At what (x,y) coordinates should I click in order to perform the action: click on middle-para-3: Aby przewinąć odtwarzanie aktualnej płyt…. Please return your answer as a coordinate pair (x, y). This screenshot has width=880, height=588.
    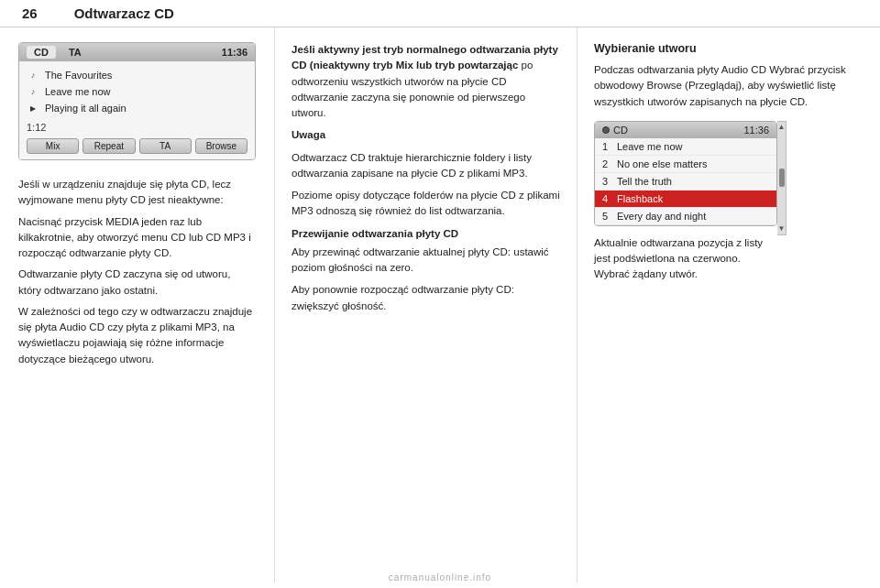
    Looking at the image, I should click on (425, 260).